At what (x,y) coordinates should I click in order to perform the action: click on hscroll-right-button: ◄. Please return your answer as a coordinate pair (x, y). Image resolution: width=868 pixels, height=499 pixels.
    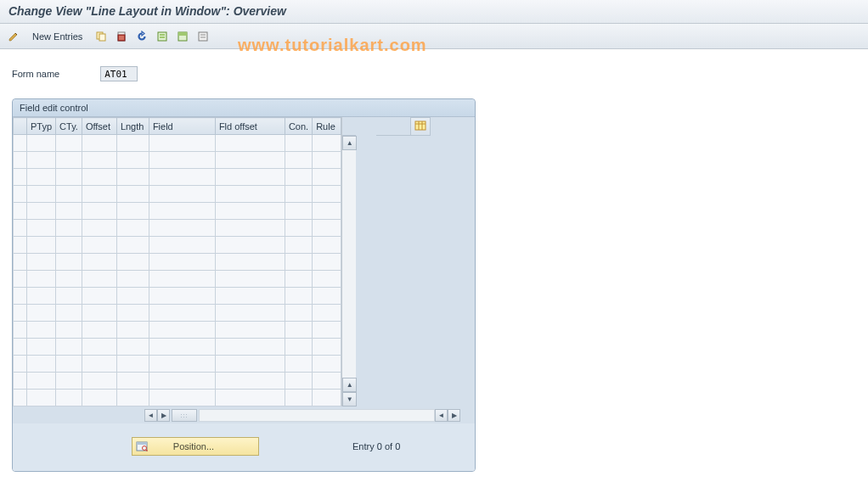
    Looking at the image, I should click on (442, 416).